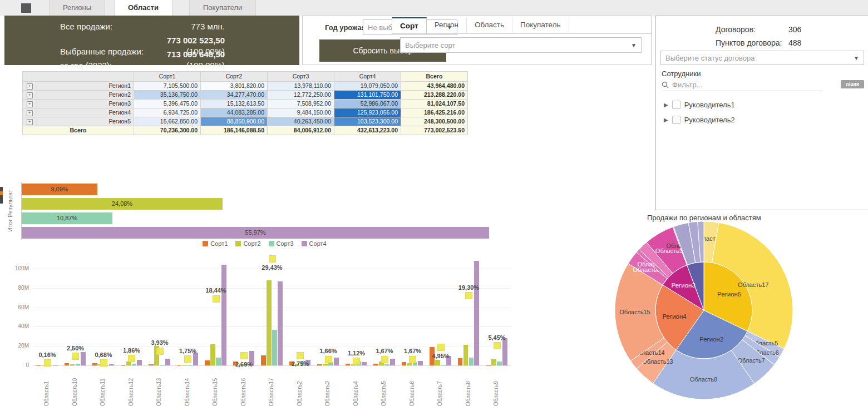 The image size is (868, 406). Describe the element at coordinates (437, 363) in the screenshot. I see `bar-Сорт2-Область7` at that location.